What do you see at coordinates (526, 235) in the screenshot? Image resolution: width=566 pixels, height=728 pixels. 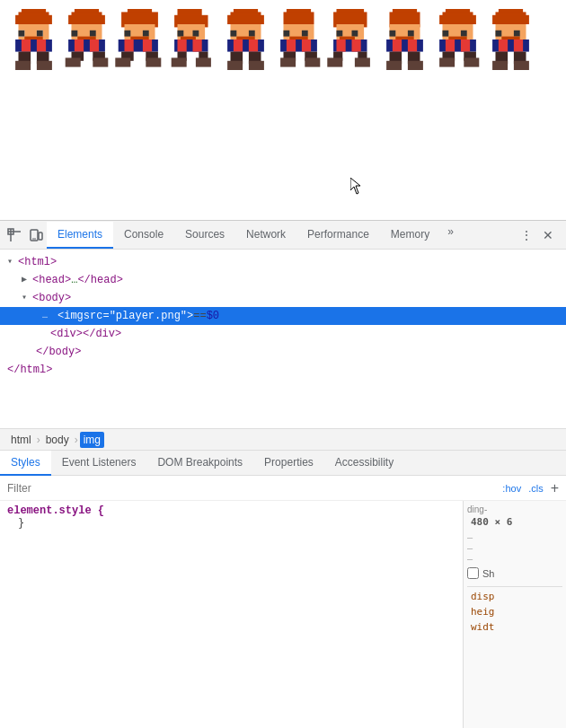 I see `settings-icon: ⋮` at bounding box center [526, 235].